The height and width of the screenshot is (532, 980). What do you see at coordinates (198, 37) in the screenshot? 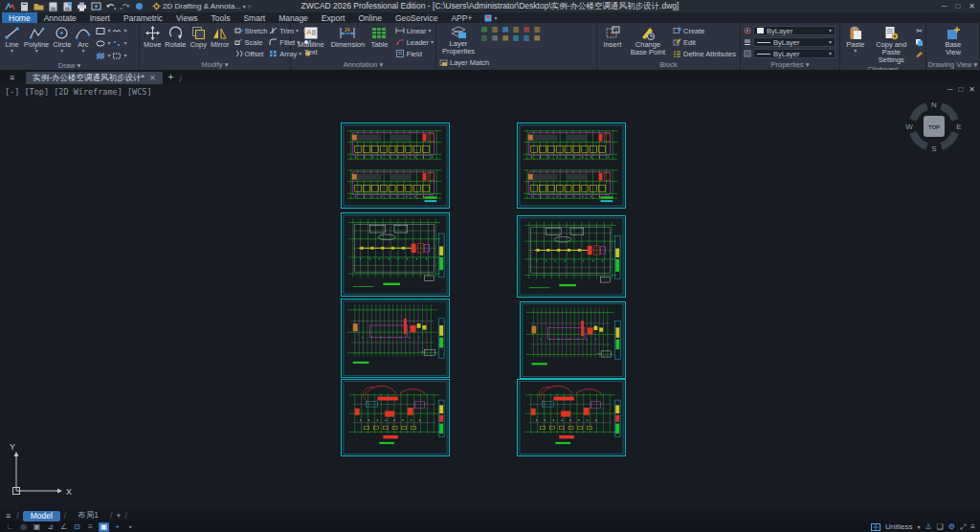
I see `copy-button: Copy` at bounding box center [198, 37].